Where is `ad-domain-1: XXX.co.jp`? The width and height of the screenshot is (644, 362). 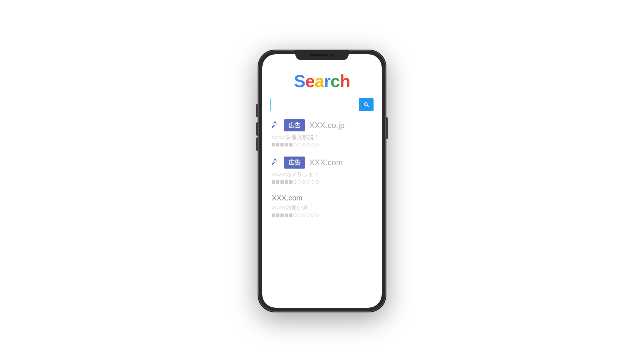
ad-domain-1: XXX.co.jp is located at coordinates (327, 125).